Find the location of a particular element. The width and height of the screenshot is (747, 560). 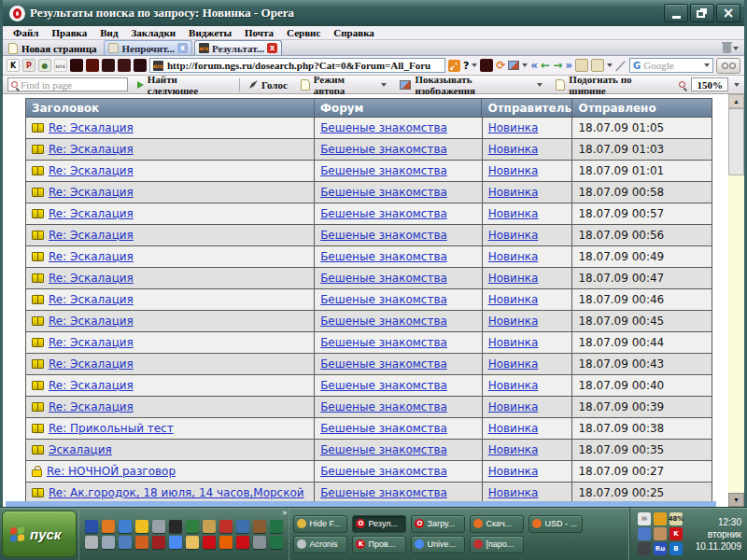

folder-icon is located at coordinates (192, 542).